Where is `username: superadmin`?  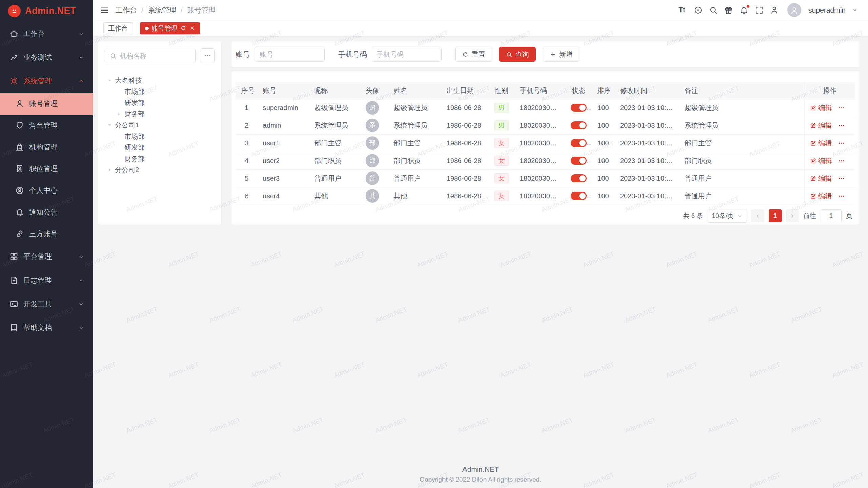
username: superadmin is located at coordinates (827, 10).